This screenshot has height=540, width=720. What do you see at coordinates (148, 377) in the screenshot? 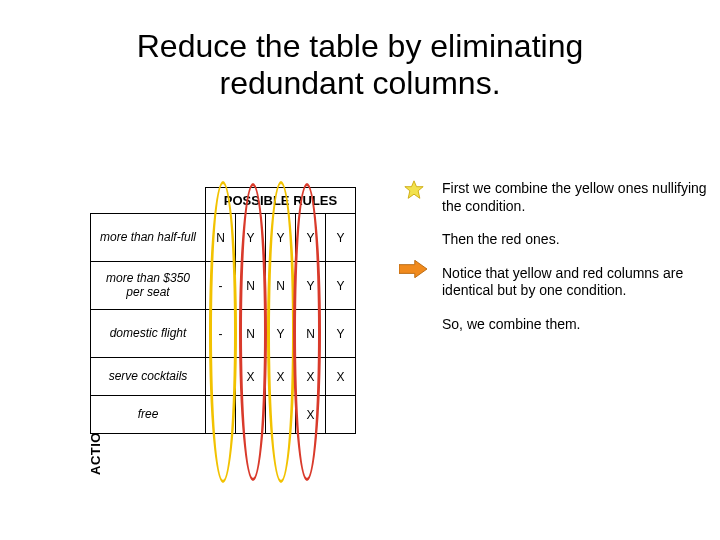
I see `row-label: serve cocktails` at bounding box center [148, 377].